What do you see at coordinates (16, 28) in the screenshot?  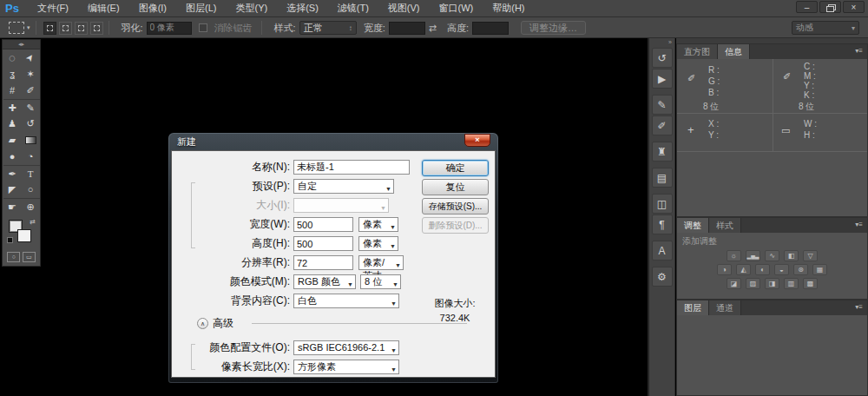 I see `tool-preset-icon` at bounding box center [16, 28].